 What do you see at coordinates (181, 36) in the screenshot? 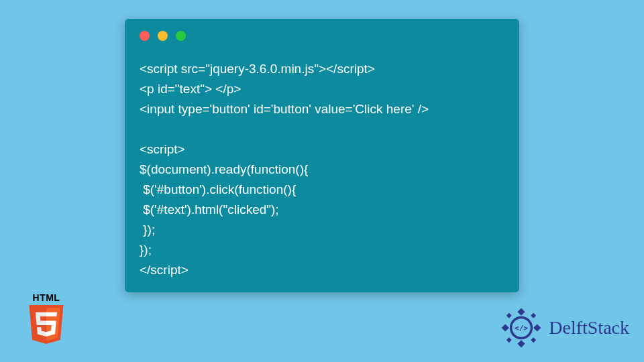
I see `maximize-icon` at bounding box center [181, 36].